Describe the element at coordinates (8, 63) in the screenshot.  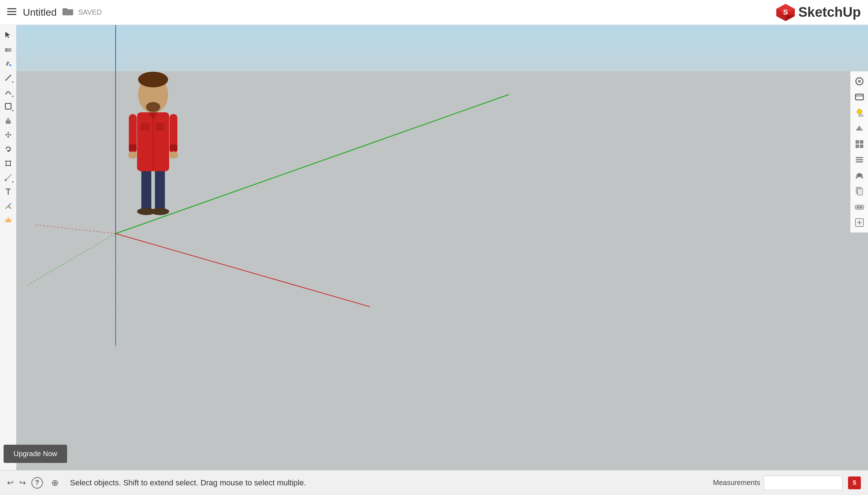
I see `paint-bucket-tool` at that location.